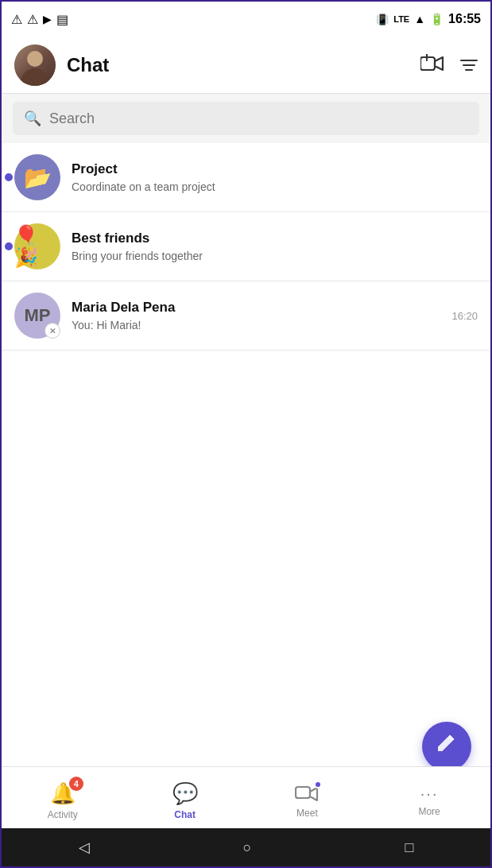 This screenshot has width=492, height=868. What do you see at coordinates (38, 178) in the screenshot?
I see `project-emoji: 📂` at bounding box center [38, 178].